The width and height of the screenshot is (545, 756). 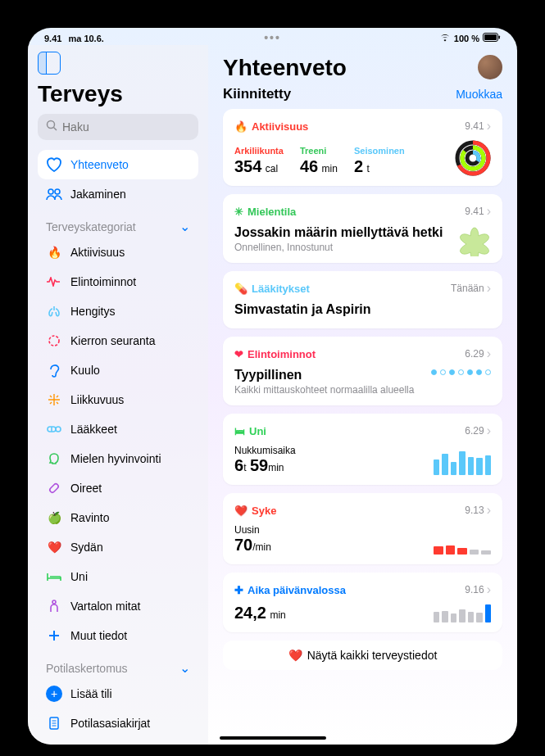 What do you see at coordinates (54, 547) in the screenshot?
I see `heart-fill-icon: ❤️` at bounding box center [54, 547].